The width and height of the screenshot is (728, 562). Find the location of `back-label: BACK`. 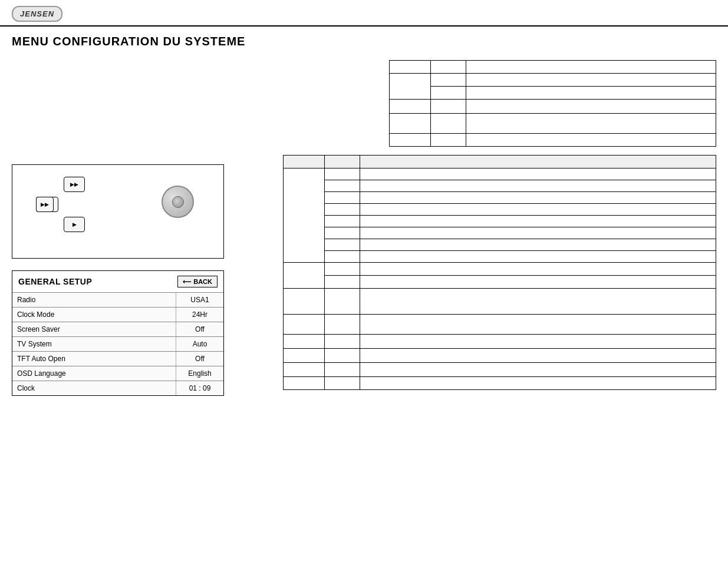

back-label: BACK is located at coordinates (203, 282).